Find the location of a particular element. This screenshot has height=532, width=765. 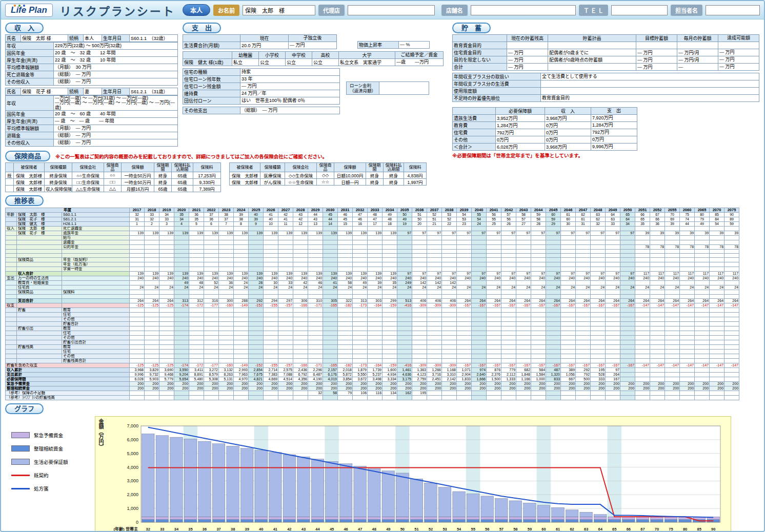

legend-label: 緊急予備資金 is located at coordinates (48, 435).